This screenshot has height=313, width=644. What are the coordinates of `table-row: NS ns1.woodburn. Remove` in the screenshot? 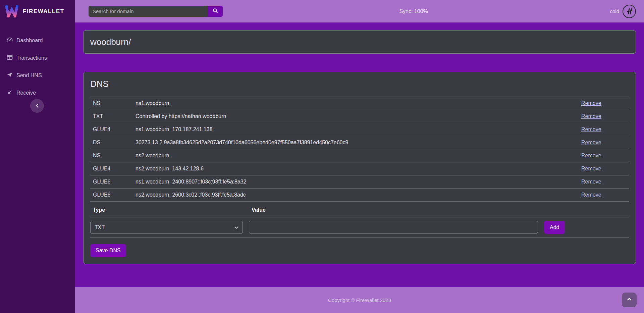 It's located at (360, 103).